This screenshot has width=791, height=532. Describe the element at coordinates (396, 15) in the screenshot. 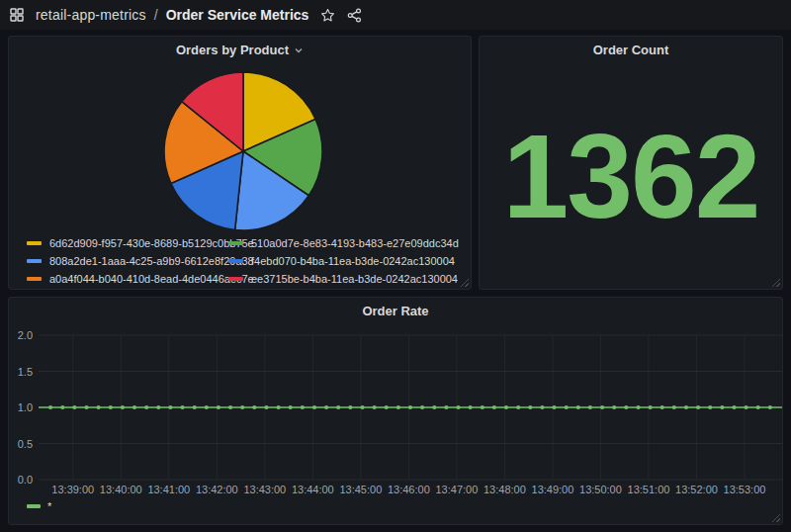

I see `top-navbar: retail-app-metrics / Order Service Metri…` at that location.